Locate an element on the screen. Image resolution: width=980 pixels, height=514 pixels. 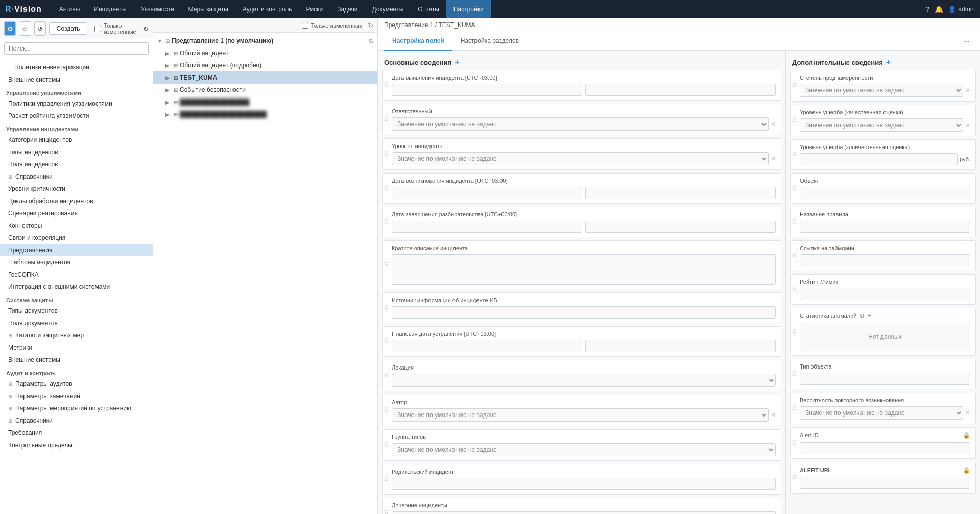
alert-url-input is located at coordinates (885, 483).